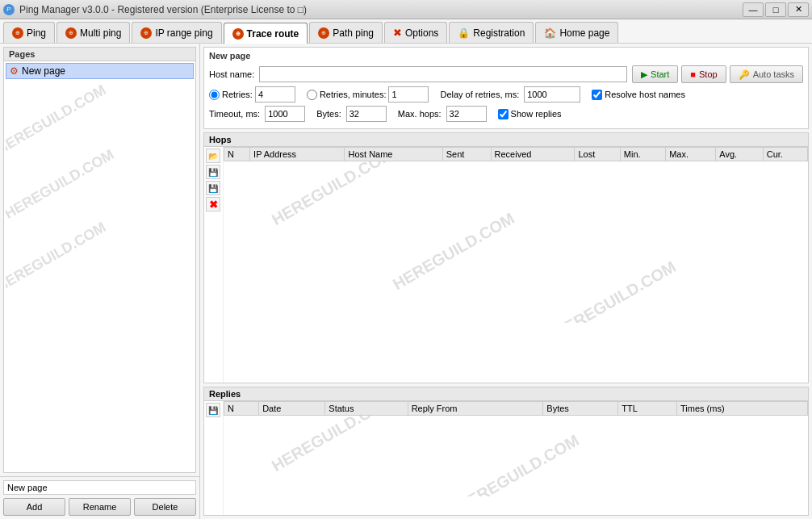 Image resolution: width=812 pixels, height=519 pixels. What do you see at coordinates (773, 74) in the screenshot?
I see `auto-tasks-label: Auto tasks` at bounding box center [773, 74].